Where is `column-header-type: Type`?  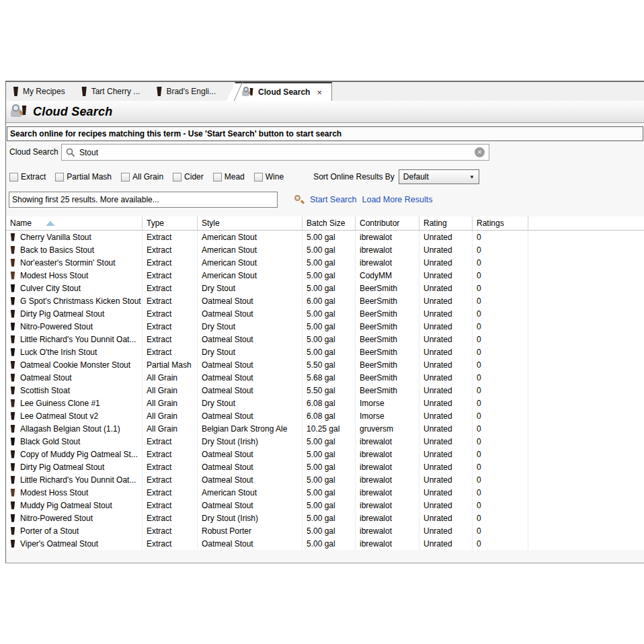
column-header-type: Type is located at coordinates (170, 223).